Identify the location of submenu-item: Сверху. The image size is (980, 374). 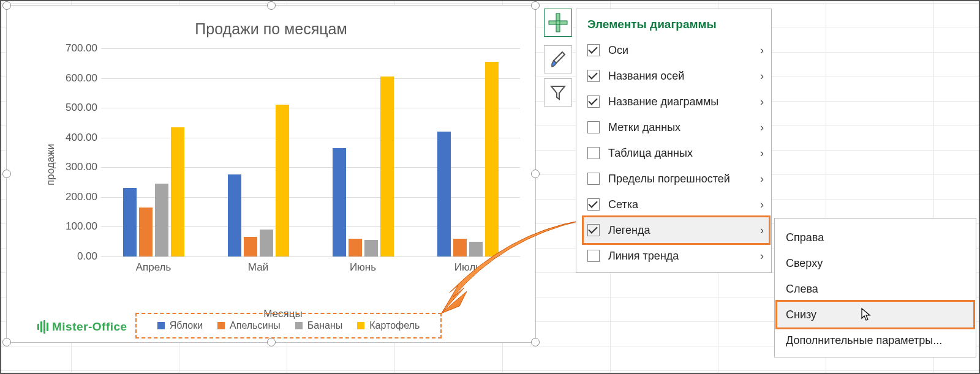
(875, 263).